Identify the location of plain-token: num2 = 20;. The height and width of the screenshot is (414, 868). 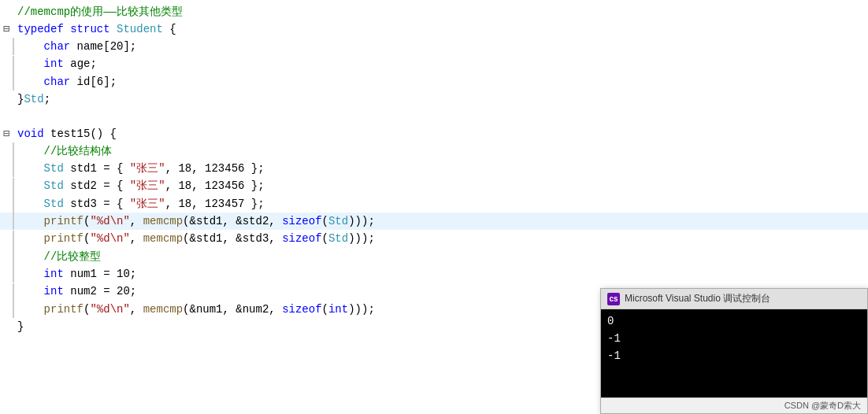
(100, 291).